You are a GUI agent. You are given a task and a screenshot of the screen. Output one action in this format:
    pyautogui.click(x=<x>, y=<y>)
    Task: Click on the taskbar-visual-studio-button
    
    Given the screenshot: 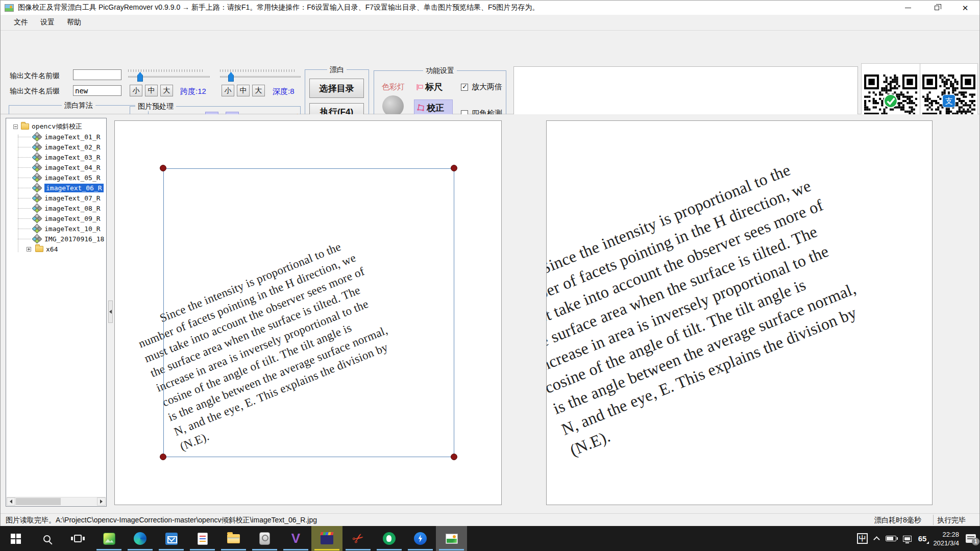 What is the action you would take?
    pyautogui.click(x=296, y=539)
    